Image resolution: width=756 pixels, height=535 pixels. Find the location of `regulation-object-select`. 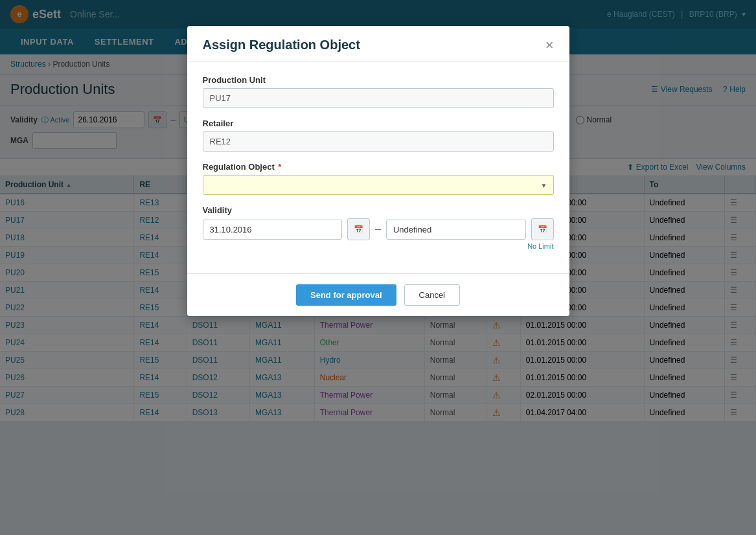

regulation-object-select is located at coordinates (378, 185).